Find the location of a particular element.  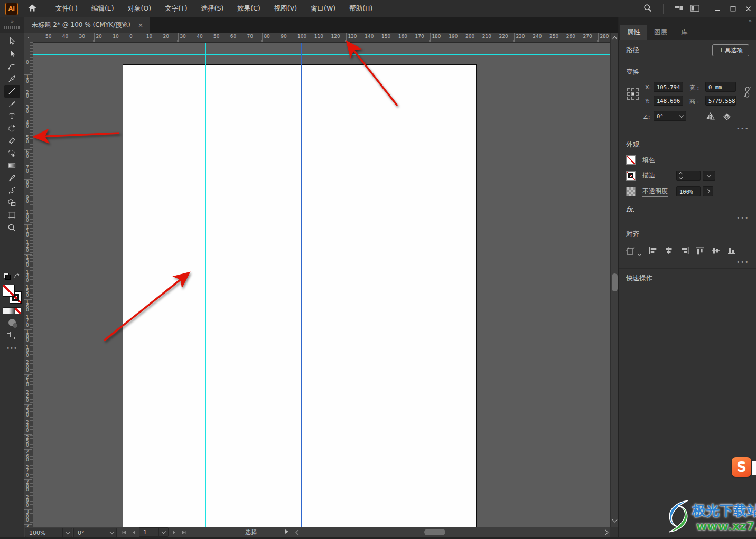

align-more-options: ••• is located at coordinates (743, 262).